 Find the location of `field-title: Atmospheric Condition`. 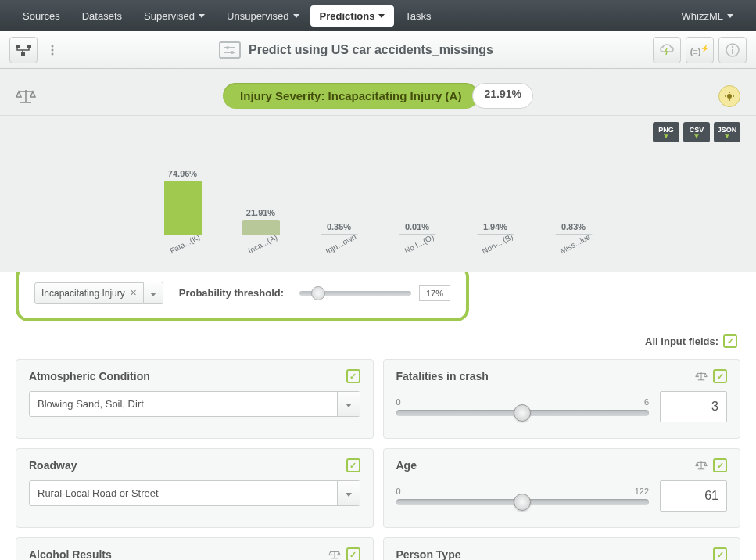

field-title: Atmospheric Condition is located at coordinates (188, 376).